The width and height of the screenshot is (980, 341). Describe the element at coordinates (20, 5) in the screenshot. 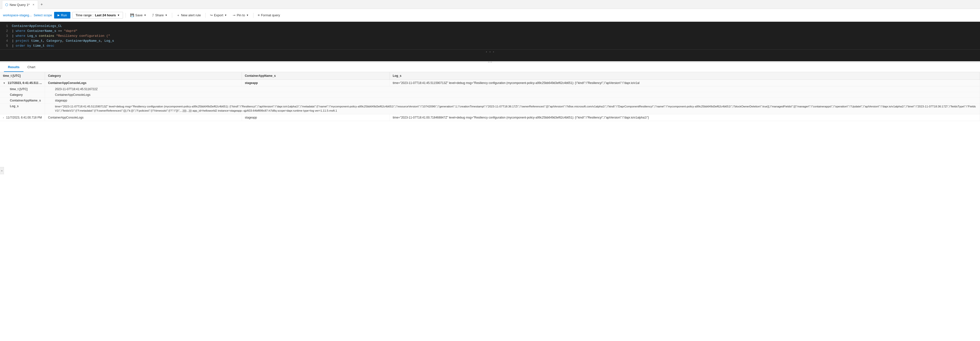

I see `query-tab: ⬡ New Query 1* ×` at that location.